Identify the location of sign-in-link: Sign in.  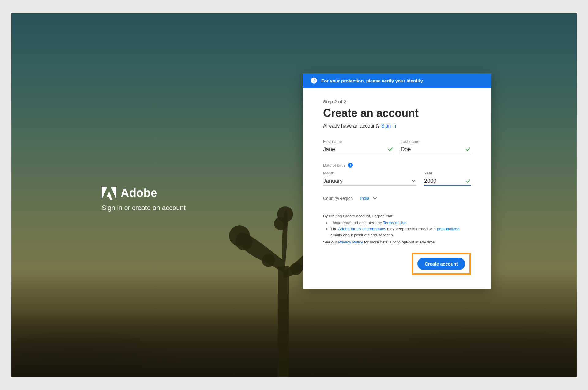
(388, 126).